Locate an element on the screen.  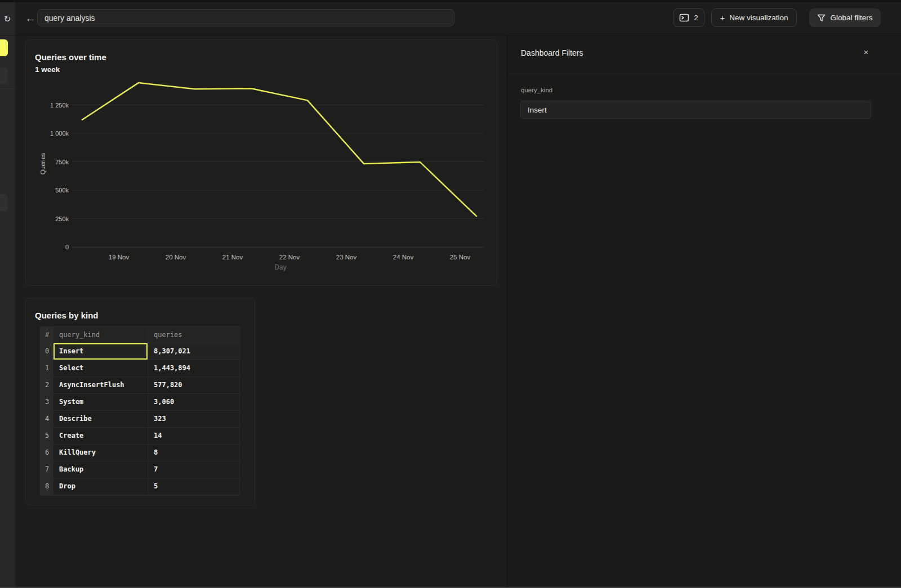
queries-value-cell: 8 is located at coordinates (194, 453).